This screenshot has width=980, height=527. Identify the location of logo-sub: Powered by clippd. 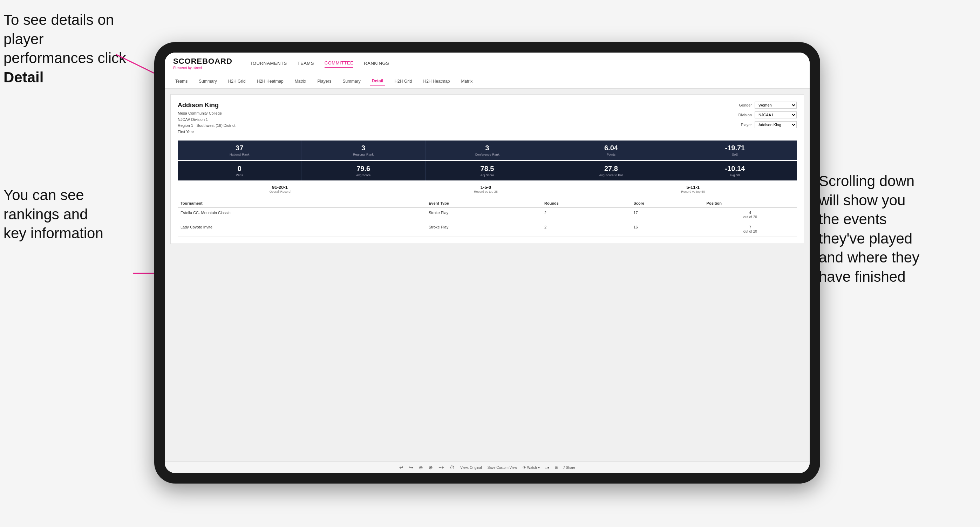
(203, 68).